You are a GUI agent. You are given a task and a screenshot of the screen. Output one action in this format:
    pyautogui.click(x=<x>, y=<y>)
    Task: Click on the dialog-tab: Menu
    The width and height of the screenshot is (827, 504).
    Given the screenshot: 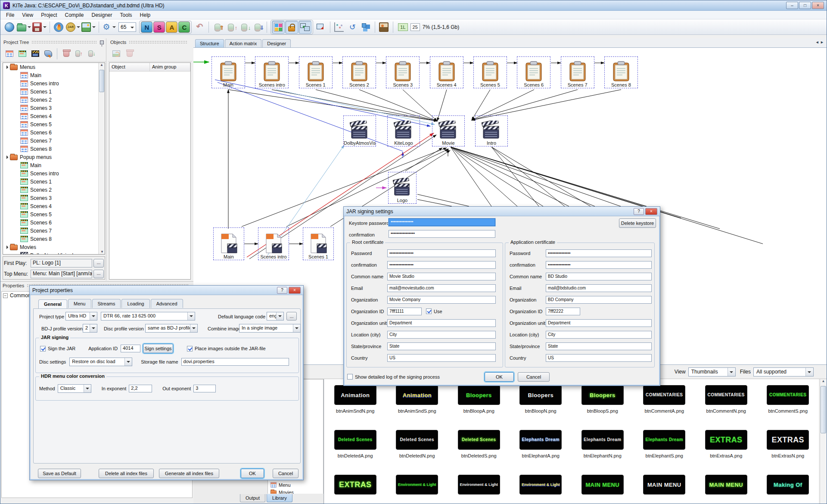 What is the action you would take?
    pyautogui.click(x=80, y=303)
    